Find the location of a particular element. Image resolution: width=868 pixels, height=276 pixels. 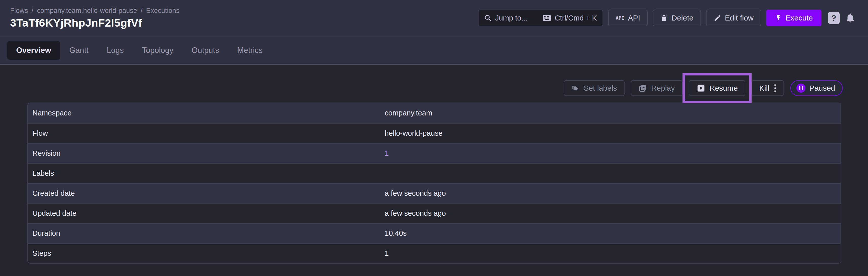

row-value: hello-world-pause is located at coordinates (414, 133).